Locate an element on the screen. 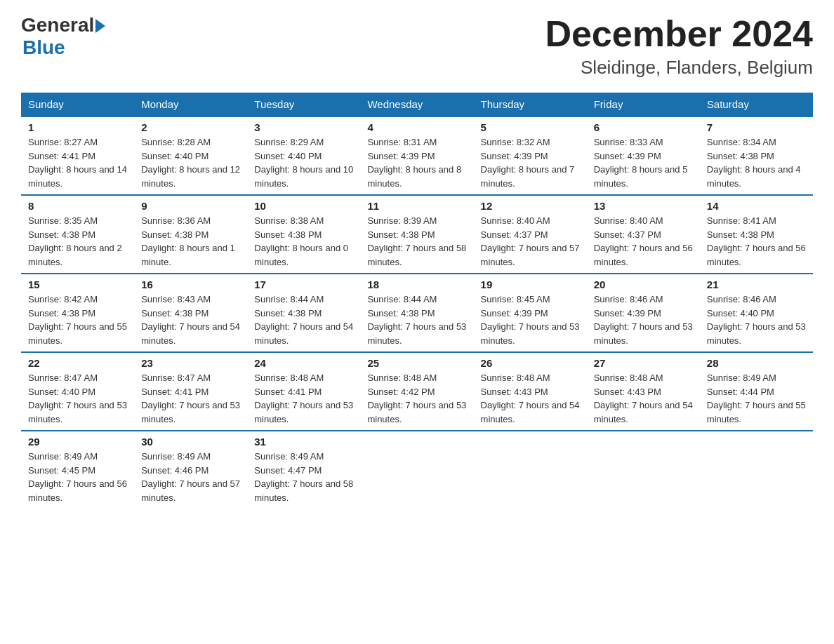 The image size is (834, 644). day-number: 8 is located at coordinates (77, 206).